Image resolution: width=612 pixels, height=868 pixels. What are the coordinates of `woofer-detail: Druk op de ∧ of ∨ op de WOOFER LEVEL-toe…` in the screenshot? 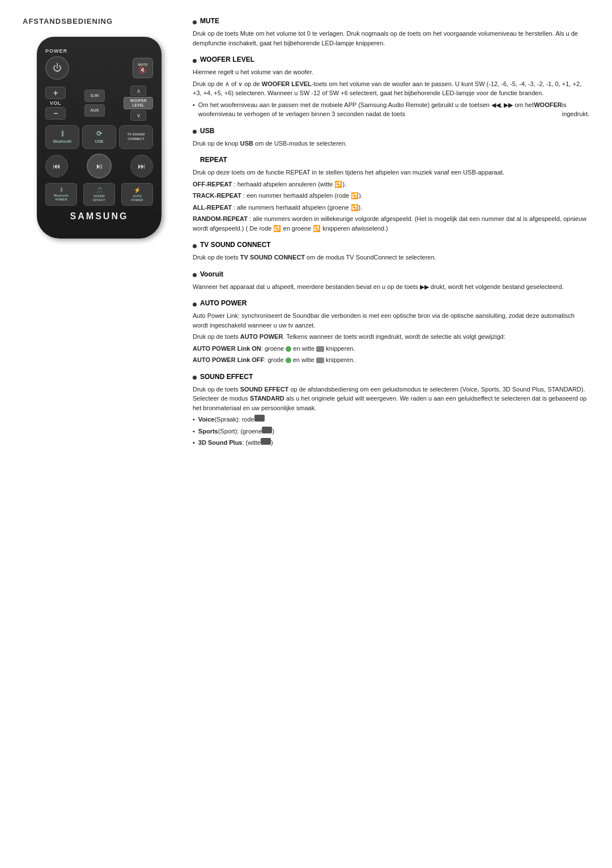 It's located at (391, 88).